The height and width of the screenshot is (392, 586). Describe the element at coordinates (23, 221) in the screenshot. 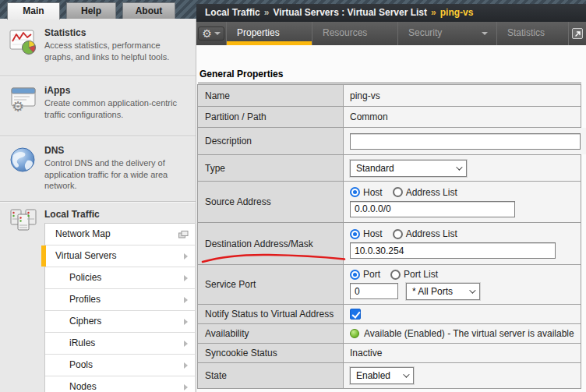

I see `local-traffic-servers-icon` at that location.